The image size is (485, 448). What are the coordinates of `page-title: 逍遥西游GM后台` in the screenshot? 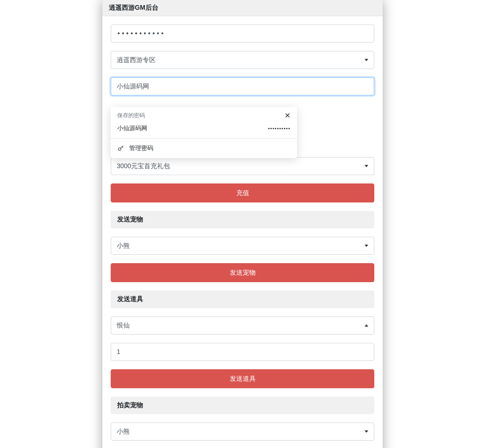 It's located at (133, 7).